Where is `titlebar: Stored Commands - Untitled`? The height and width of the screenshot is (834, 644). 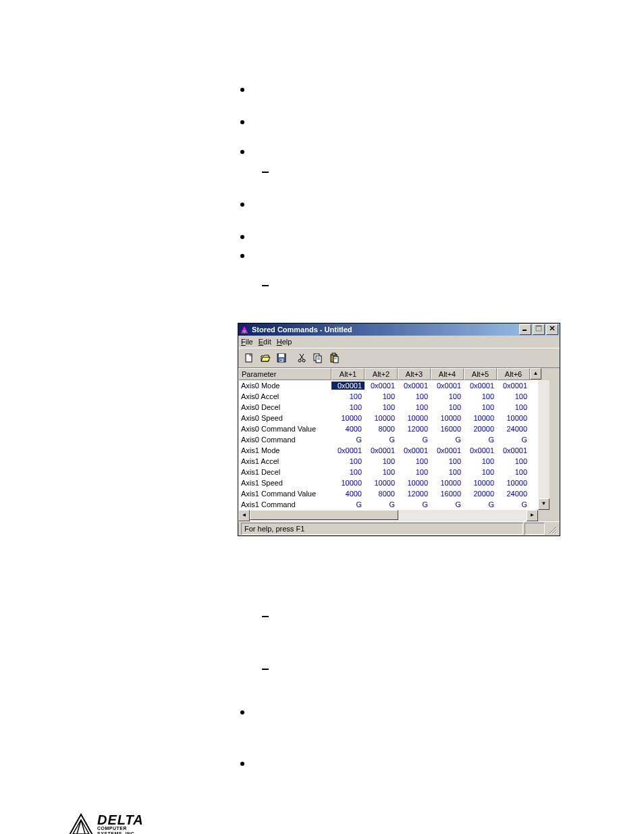
titlebar: Stored Commands - Untitled is located at coordinates (399, 330).